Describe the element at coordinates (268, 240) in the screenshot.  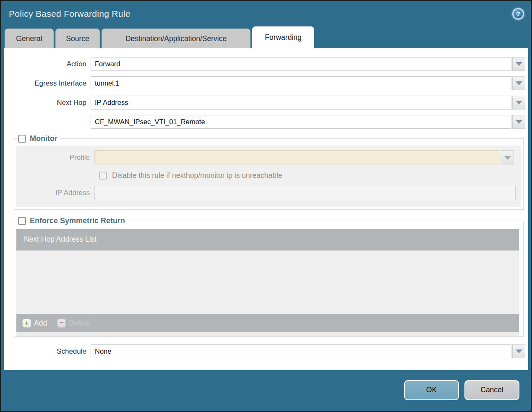
I see `next-hop-address-list-header: Next Hop Address List` at that location.